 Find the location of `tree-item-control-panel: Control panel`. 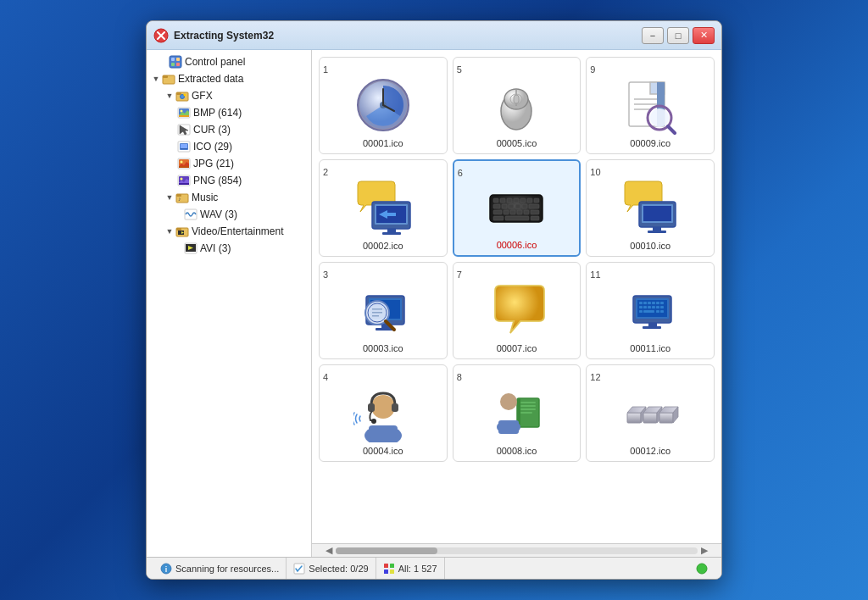

tree-item-control-panel: Control panel is located at coordinates (229, 62).